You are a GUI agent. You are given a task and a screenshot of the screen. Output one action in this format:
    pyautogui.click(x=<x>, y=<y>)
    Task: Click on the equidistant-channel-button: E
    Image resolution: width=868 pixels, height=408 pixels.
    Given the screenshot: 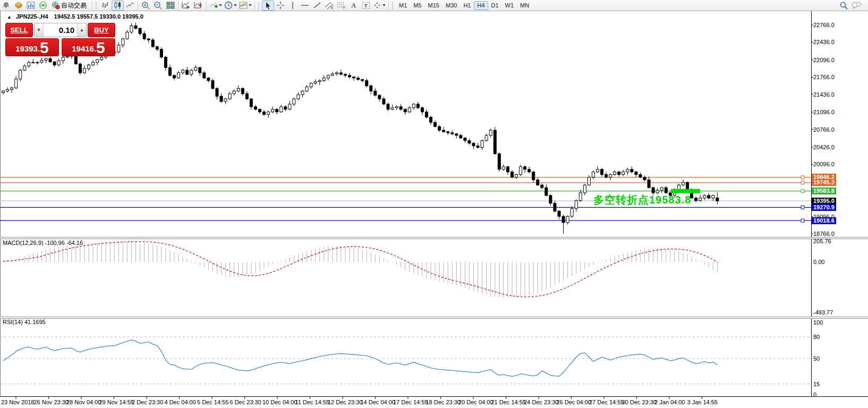 What is the action you would take?
    pyautogui.click(x=329, y=5)
    